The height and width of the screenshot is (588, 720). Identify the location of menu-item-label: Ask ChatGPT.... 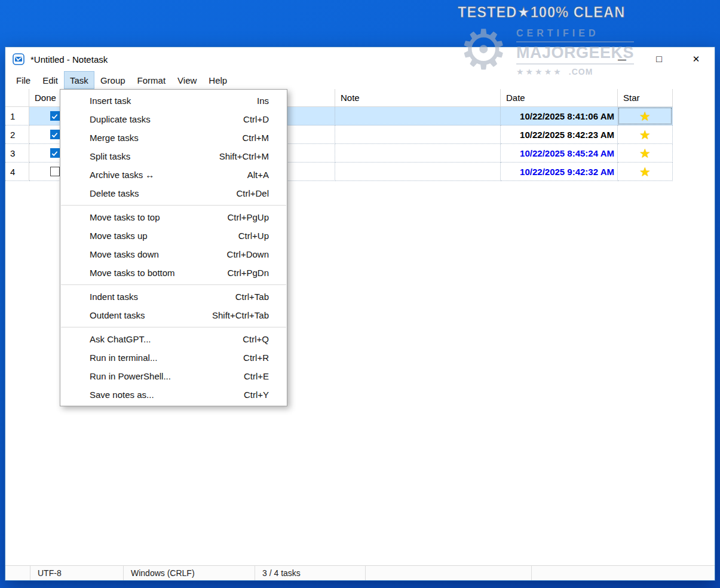
(166, 339).